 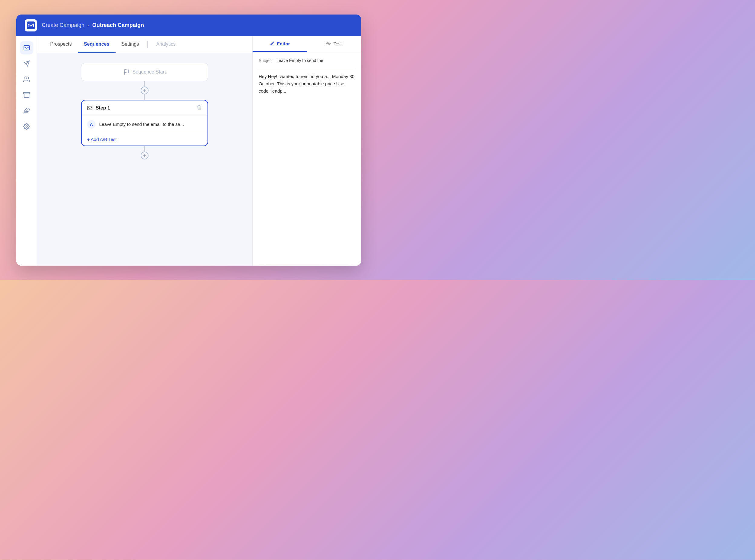 What do you see at coordinates (91, 124) in the screenshot?
I see `variant-badge: A` at bounding box center [91, 124].